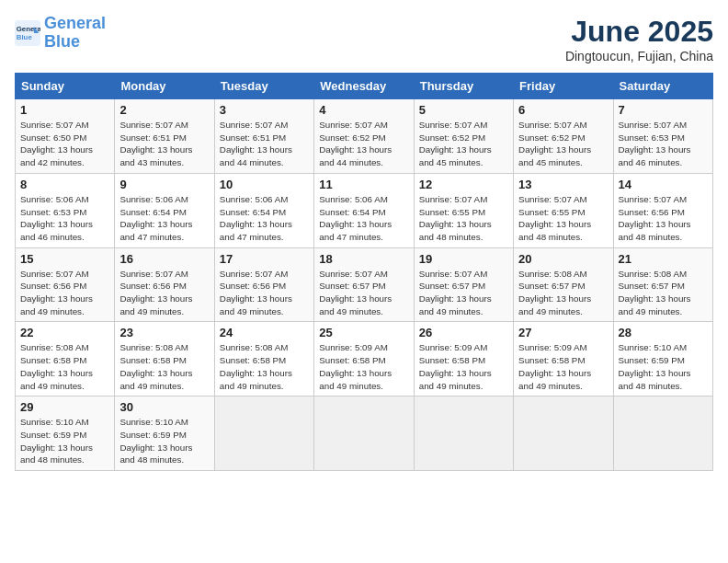 The image size is (728, 563). Describe the element at coordinates (364, 136) in the screenshot. I see `week-row-0: 1Sunrise: 5:07 AM Sunset: 6:50 PM Daylig…` at that location.